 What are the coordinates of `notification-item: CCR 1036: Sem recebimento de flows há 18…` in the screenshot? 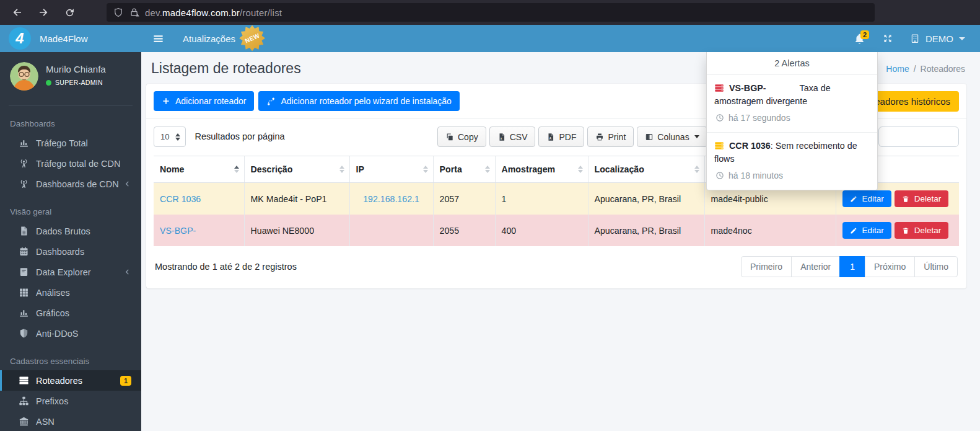 It's located at (792, 161).